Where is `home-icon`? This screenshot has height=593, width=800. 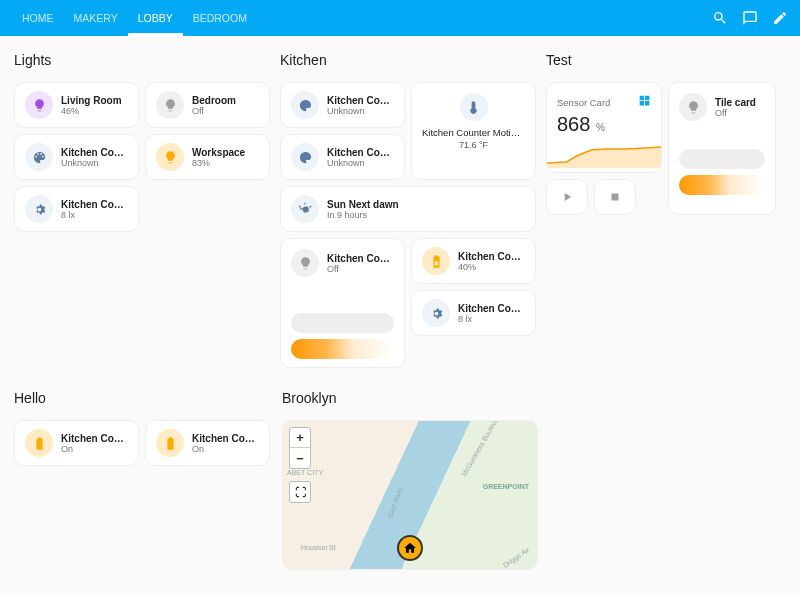 home-icon is located at coordinates (410, 548).